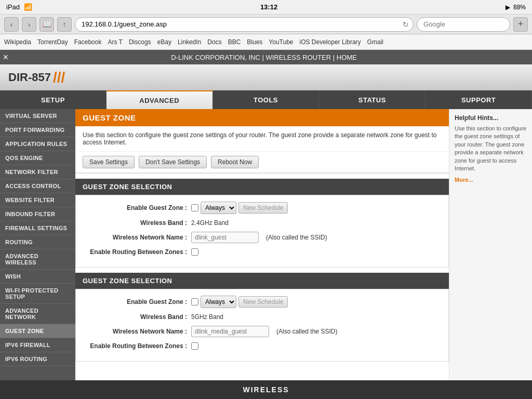 Image resolution: width=532 pixels, height=399 pixels. What do you see at coordinates (135, 237) in the screenshot?
I see `section1-network-name-label: Wireless Network Name :` at bounding box center [135, 237].